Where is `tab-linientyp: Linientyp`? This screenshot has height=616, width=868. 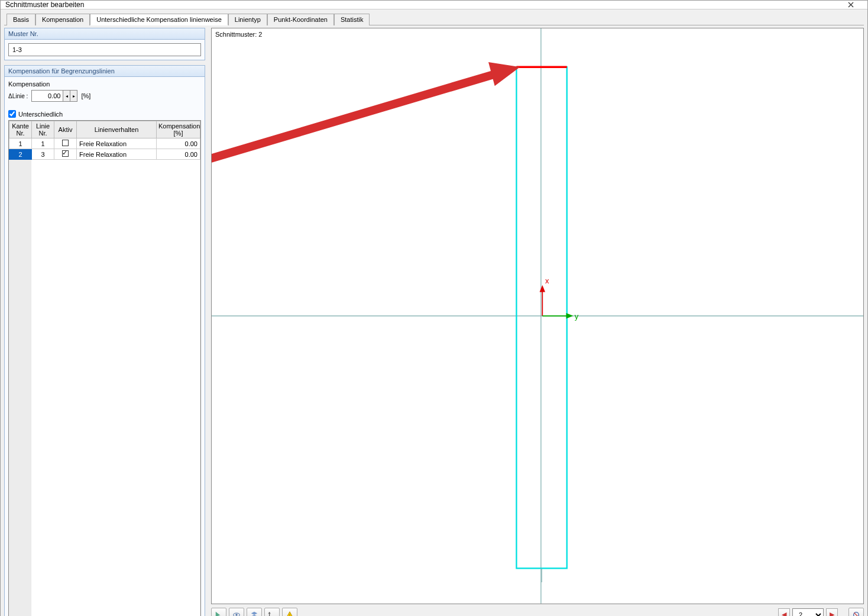
tab-linientyp: Linientyp is located at coordinates (248, 20).